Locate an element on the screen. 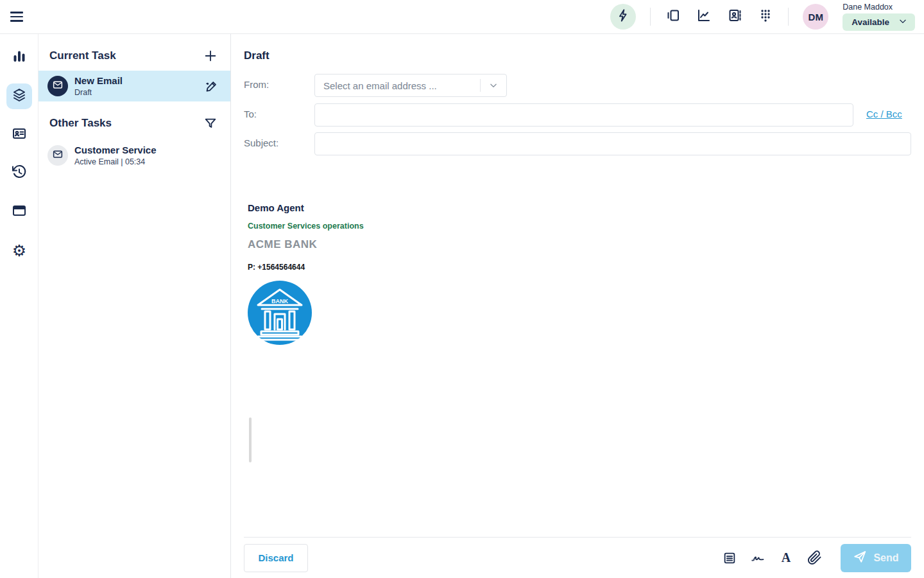  add-task-button is located at coordinates (210, 56).